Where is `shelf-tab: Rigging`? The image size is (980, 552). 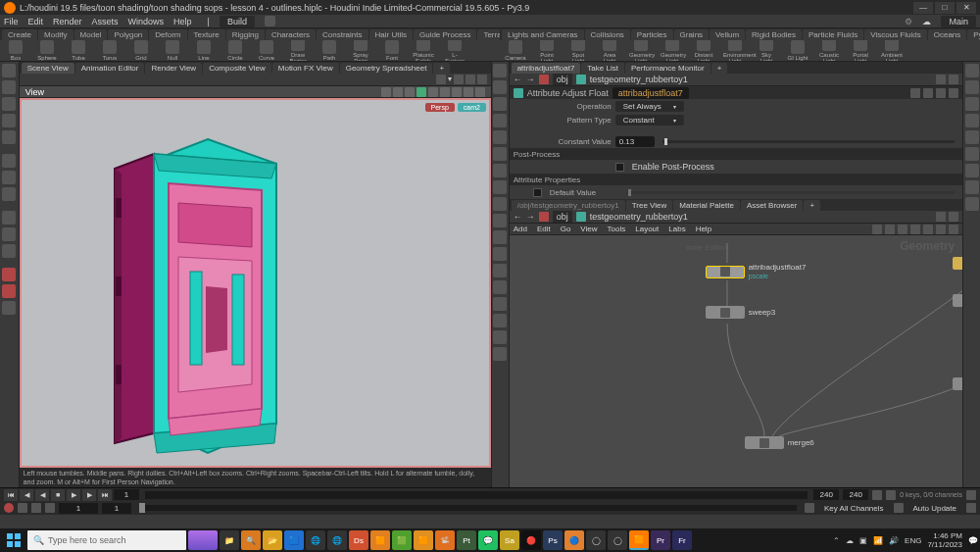 shelf-tab: Rigging is located at coordinates (245, 35).